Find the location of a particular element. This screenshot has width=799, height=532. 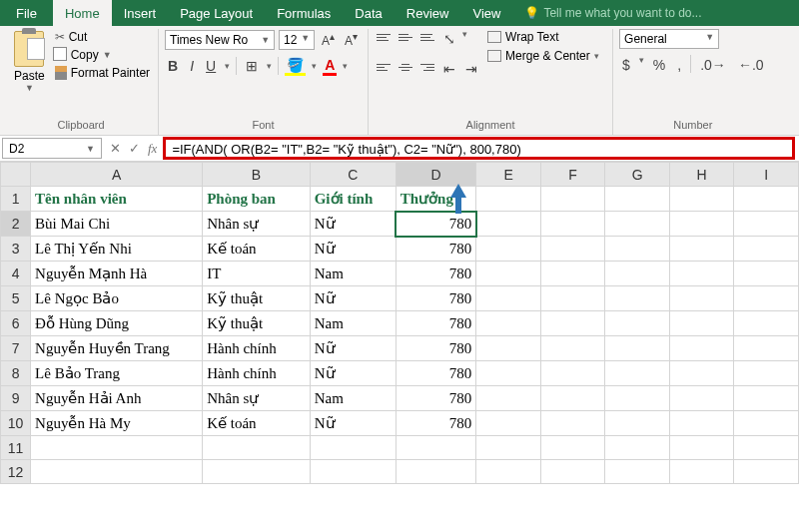

font-color-button: A is located at coordinates (330, 66).